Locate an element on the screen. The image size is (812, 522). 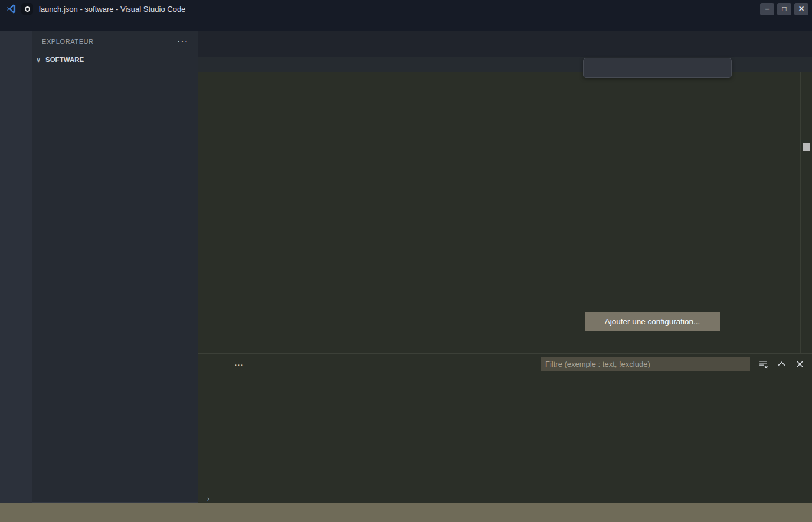
panel-more-icon: ··· is located at coordinates (238, 364).